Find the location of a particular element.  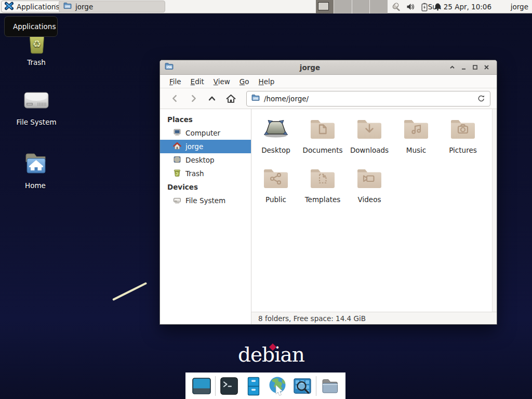

workspace-window-preview is located at coordinates (323, 6).